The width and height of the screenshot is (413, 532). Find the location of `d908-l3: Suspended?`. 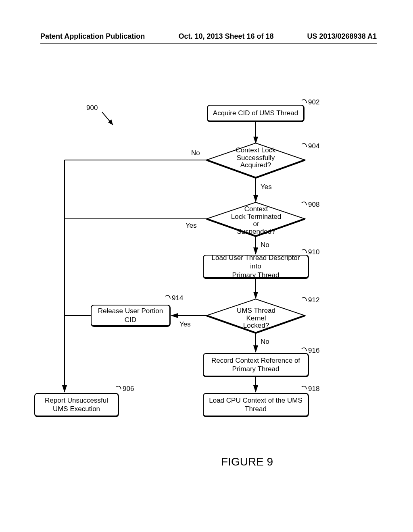

d908-l3: Suspended? is located at coordinates (256, 232).